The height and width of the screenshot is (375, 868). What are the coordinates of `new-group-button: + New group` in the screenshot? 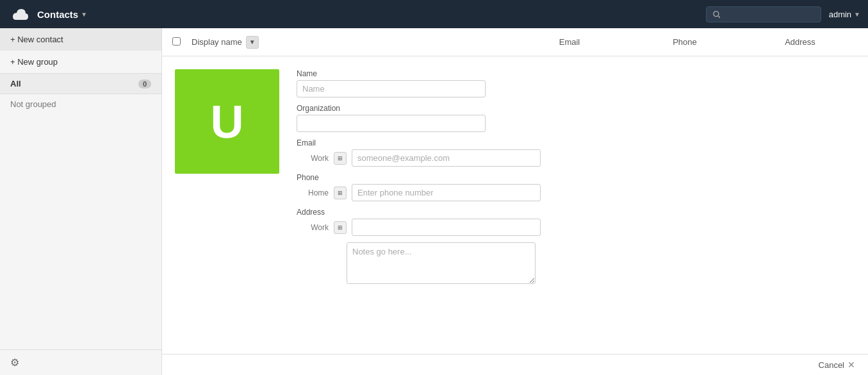 It's located at (81, 62).